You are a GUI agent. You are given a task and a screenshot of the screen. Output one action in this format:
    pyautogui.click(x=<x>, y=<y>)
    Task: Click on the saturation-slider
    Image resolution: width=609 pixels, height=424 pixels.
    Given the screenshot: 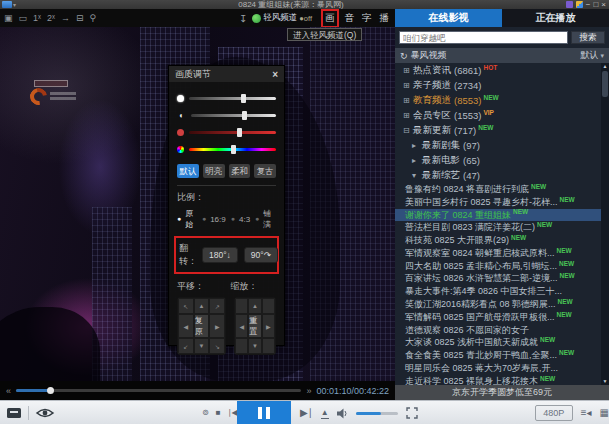 What is the action you would take?
    pyautogui.click(x=232, y=132)
    